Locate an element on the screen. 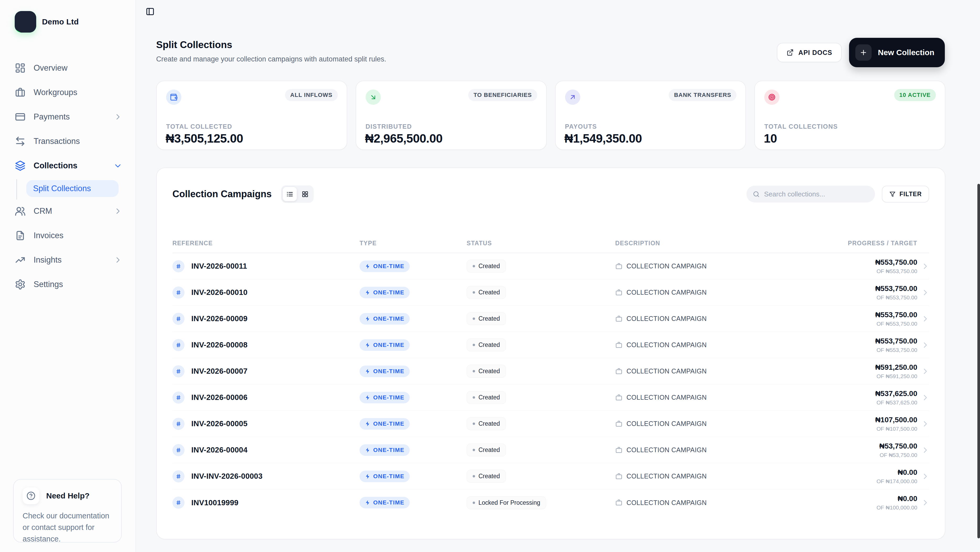 The width and height of the screenshot is (980, 552). column-header-status: STATUS is located at coordinates (541, 243).